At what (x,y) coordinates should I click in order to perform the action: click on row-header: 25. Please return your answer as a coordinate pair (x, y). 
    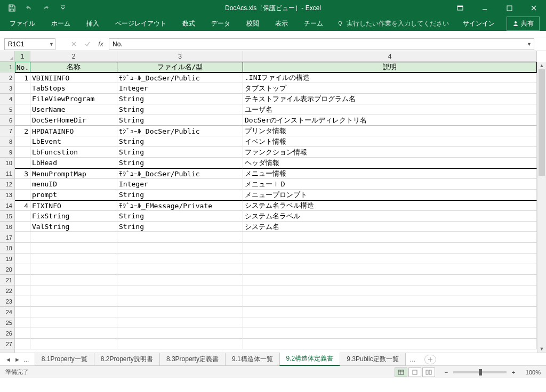
    Looking at the image, I should click on (7, 323).